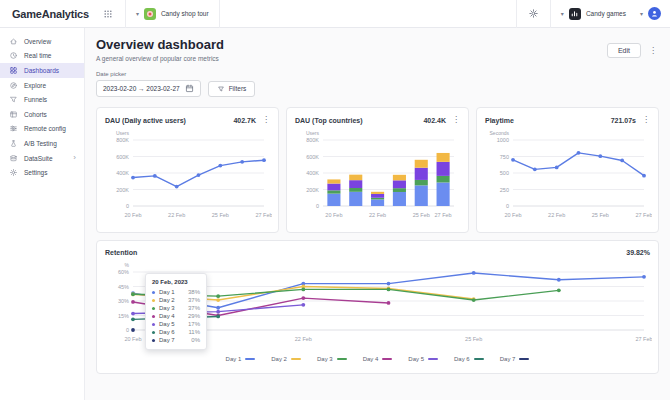  I want to click on svg-text: 500, so click(504, 173).